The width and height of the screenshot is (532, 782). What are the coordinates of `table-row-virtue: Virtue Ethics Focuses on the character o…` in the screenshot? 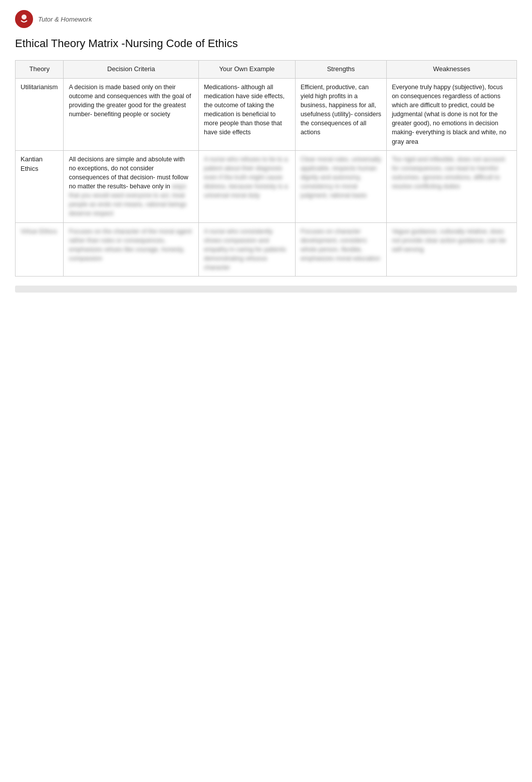 It's located at (267, 249).